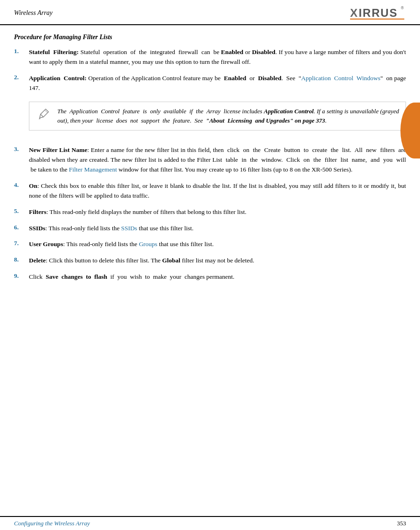  I want to click on item9-save-label: Save changes to flash, so click(76, 277).